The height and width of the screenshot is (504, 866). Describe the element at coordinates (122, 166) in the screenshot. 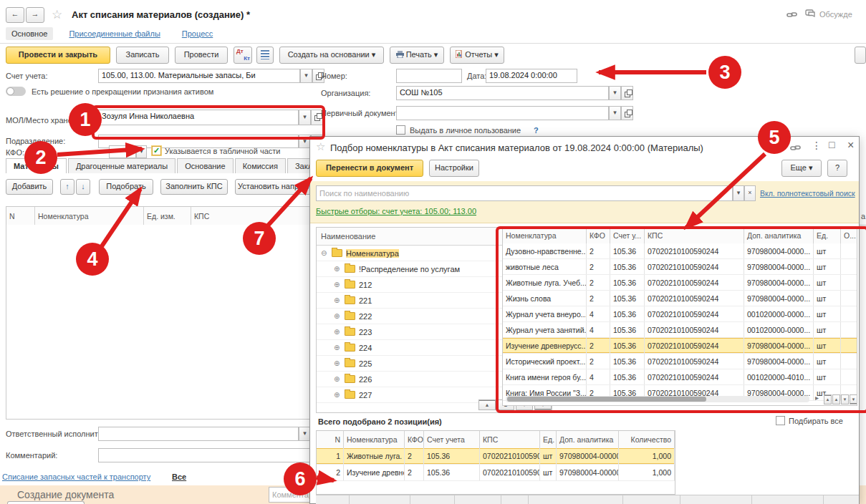

I see `doc-tab: Драгоценные материалы` at that location.